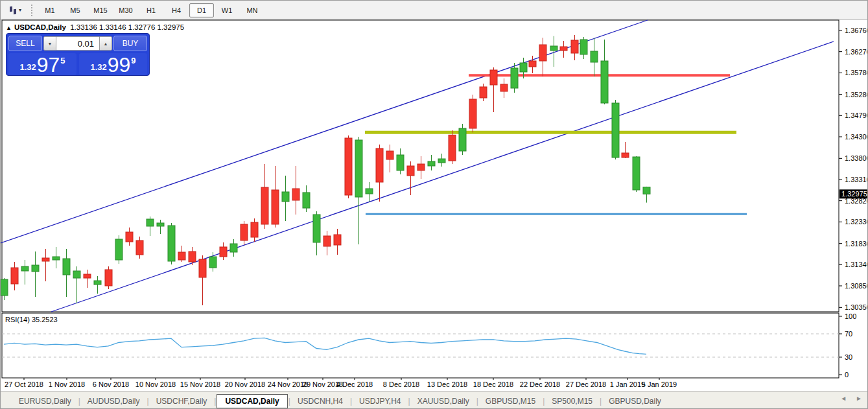 The height and width of the screenshot is (409, 868). I want to click on date-axis-label: 1 Nov 2018, so click(67, 384).